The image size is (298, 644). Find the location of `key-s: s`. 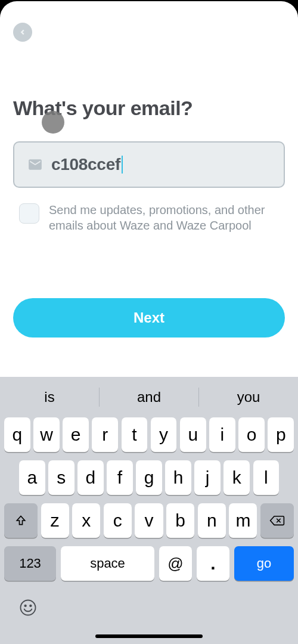

key-s: s is located at coordinates (61, 478).